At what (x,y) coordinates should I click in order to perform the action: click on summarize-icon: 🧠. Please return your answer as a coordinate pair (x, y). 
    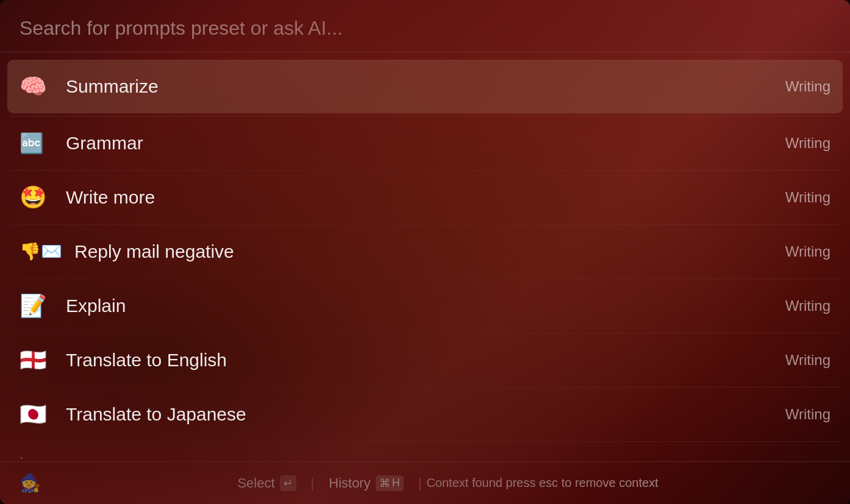
    Looking at the image, I should click on (37, 87).